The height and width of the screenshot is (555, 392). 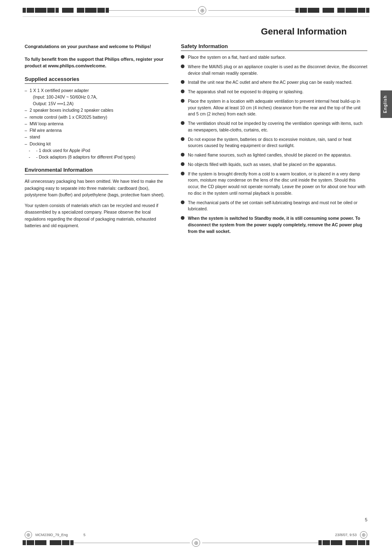 What do you see at coordinates (55, 535) in the screenshot?
I see `footer-left: ⊕ MCM239D_79_Eng 5` at bounding box center [55, 535].